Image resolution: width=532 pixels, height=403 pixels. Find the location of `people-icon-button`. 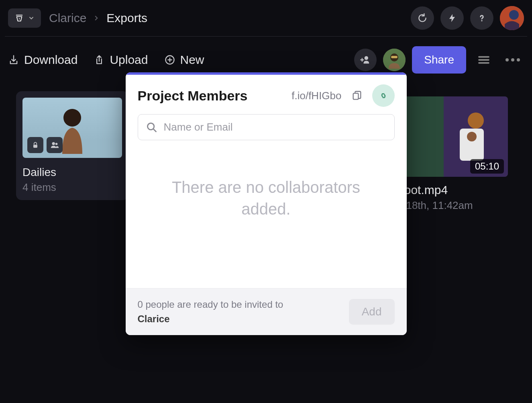

people-icon-button is located at coordinates (55, 145).